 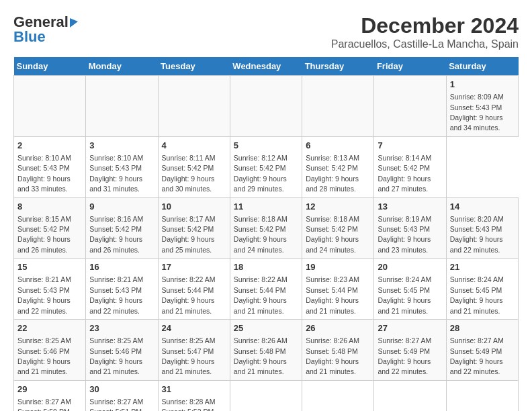 I want to click on day-number: 16, so click(x=122, y=267).